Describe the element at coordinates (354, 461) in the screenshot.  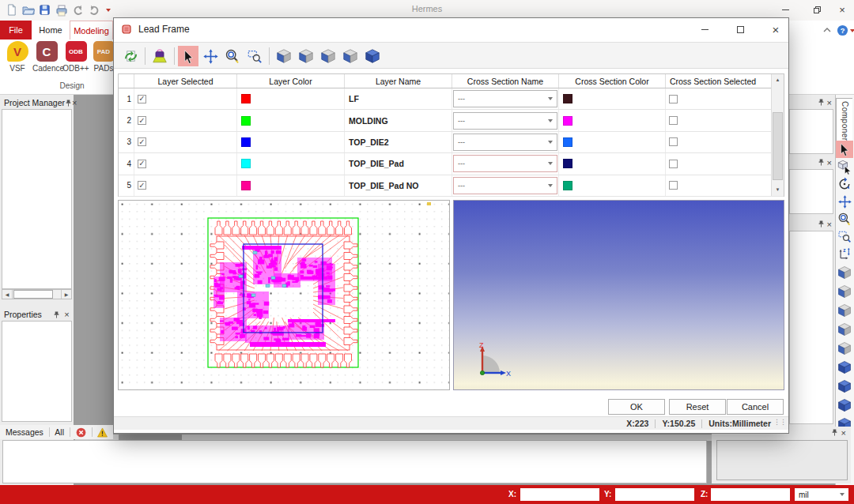
I see `messages-output` at that location.